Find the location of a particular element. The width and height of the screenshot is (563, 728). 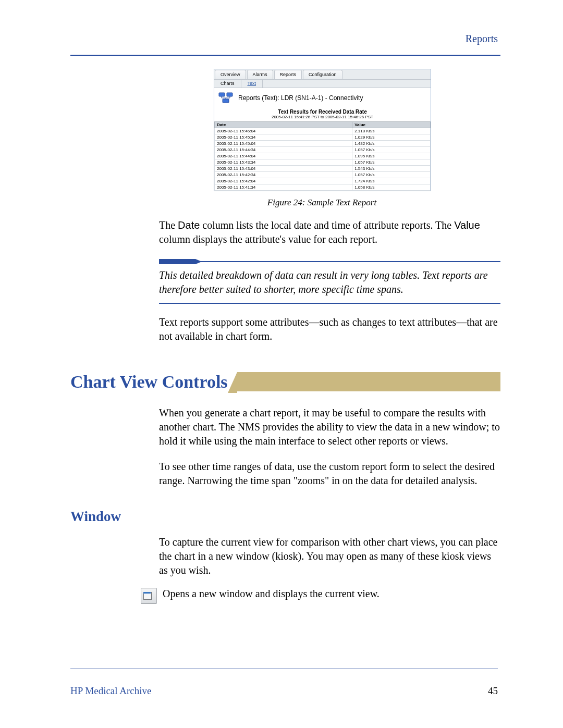

table-cell: 2005-02-11 15:45:04 is located at coordinates (284, 144).